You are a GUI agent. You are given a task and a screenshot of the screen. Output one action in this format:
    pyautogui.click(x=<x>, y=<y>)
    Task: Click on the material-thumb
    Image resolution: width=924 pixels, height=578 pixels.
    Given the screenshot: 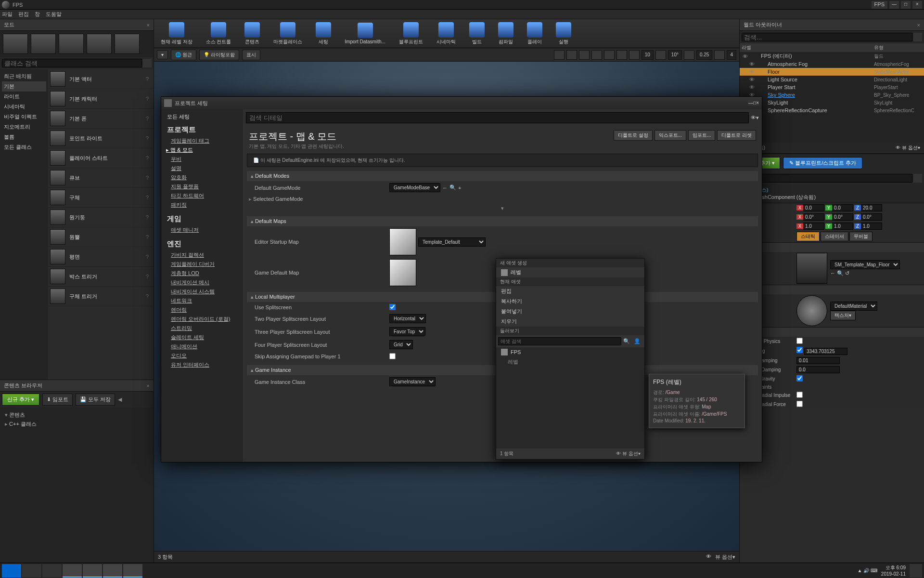 What is the action you would take?
    pyautogui.click(x=812, y=311)
    